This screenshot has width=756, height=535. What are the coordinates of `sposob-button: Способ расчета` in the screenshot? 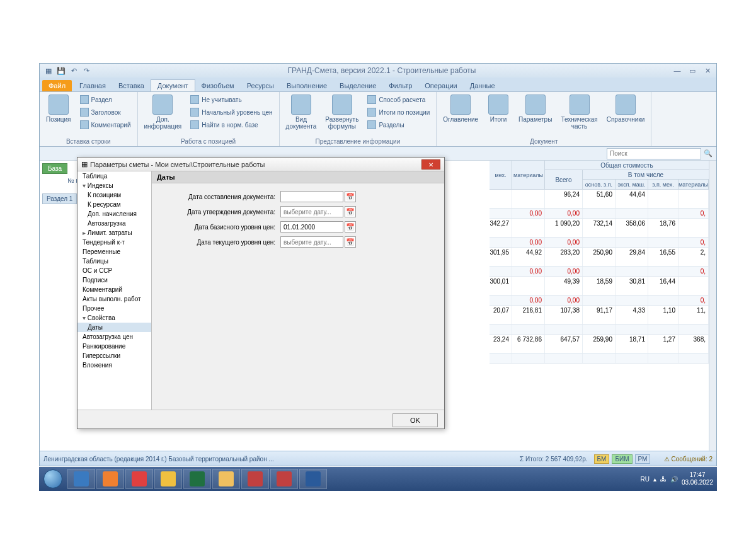 It's located at (398, 100).